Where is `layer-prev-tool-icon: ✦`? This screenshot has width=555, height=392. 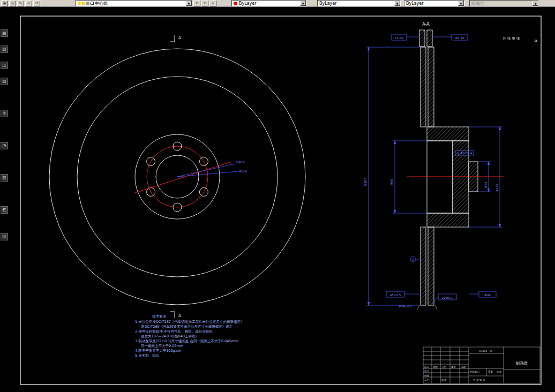
layer-prev-tool-icon: ✦ is located at coordinates (205, 3).